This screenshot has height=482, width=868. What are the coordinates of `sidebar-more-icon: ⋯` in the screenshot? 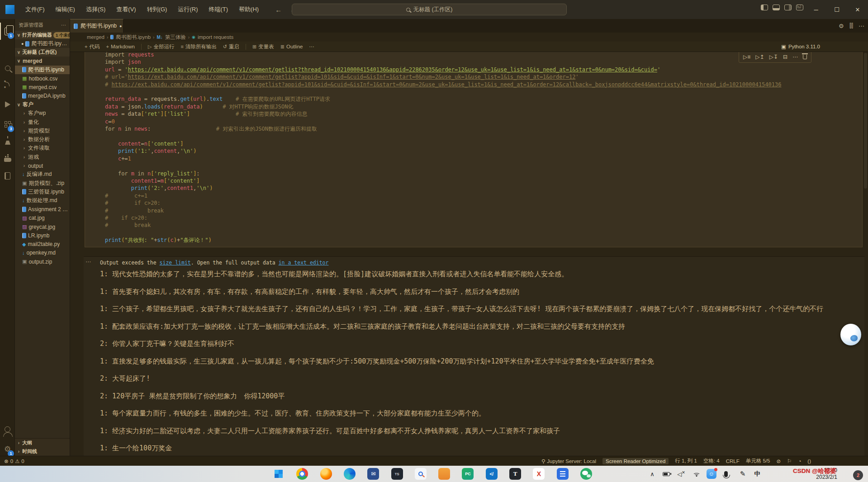 It's located at (63, 25).